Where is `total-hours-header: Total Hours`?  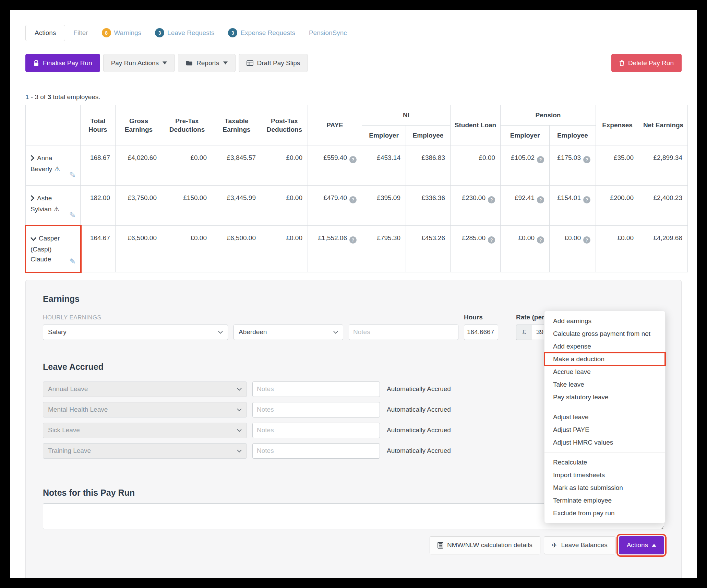
total-hours-header: Total Hours is located at coordinates (98, 126).